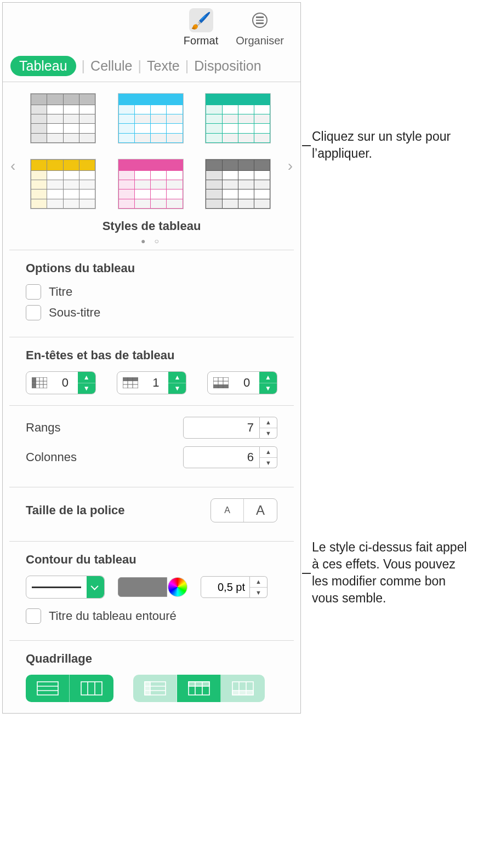 The height and width of the screenshot is (868, 478). Describe the element at coordinates (389, 573) in the screenshot. I see `callout-2: Le style ci-dessus fait appel à ces effe…` at that location.